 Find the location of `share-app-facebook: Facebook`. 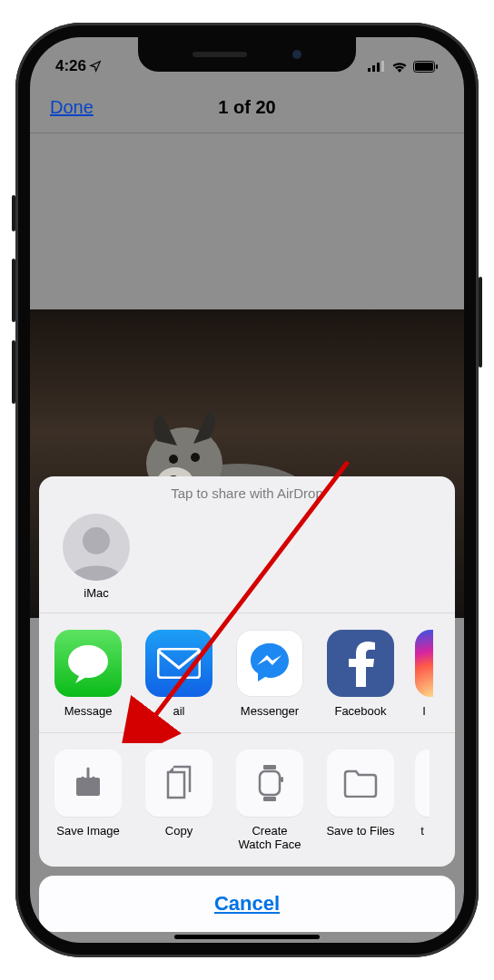

share-app-facebook: Facebook is located at coordinates (361, 673).